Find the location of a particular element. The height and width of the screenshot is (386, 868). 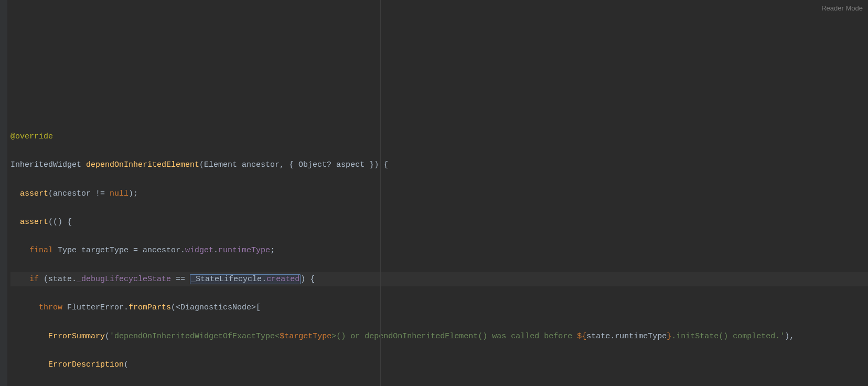

code-line: ErrorSummary('dependOnInheritedWidgetOfE… is located at coordinates (440, 337).